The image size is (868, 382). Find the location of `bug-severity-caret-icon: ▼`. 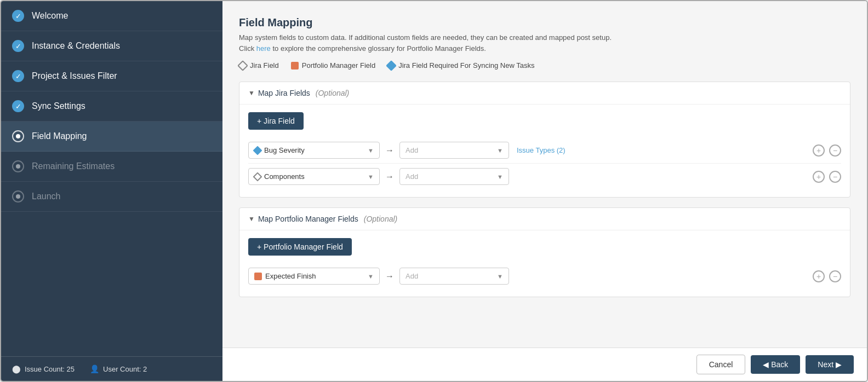

bug-severity-caret-icon: ▼ is located at coordinates (370, 151).